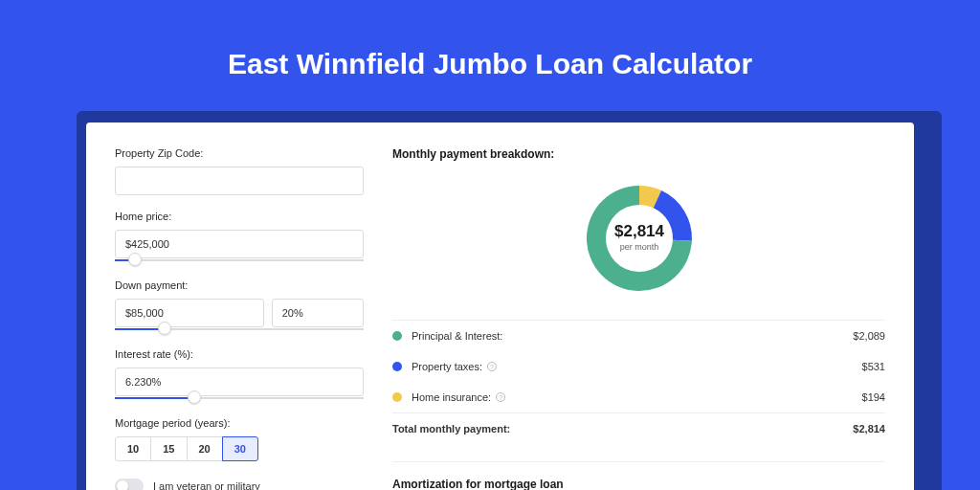 The height and width of the screenshot is (490, 980). What do you see at coordinates (239, 216) in the screenshot?
I see `price-label: Home price:` at bounding box center [239, 216].